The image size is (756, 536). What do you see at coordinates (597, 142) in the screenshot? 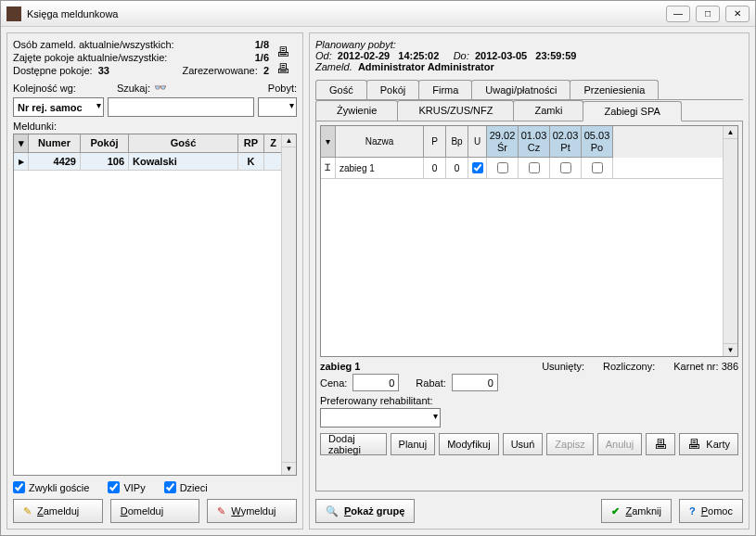
I see `col-day-4: 05.03Po` at bounding box center [597, 142].